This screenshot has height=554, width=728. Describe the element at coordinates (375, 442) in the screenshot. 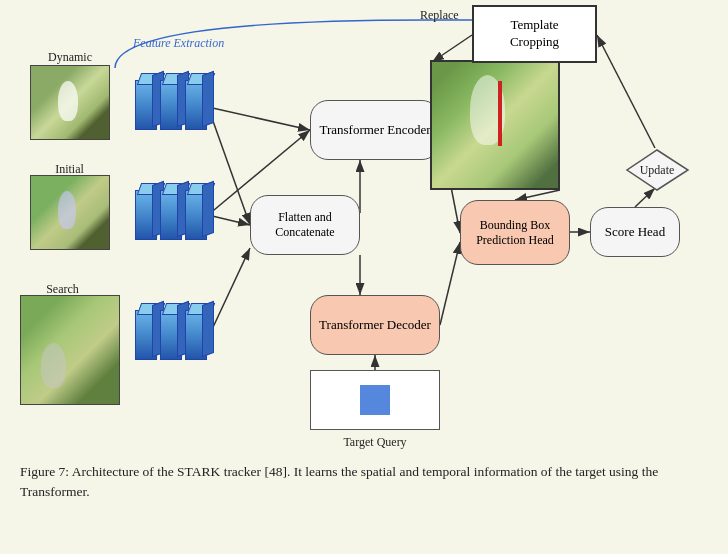

I see `target-query-label: Target Query` at that location.